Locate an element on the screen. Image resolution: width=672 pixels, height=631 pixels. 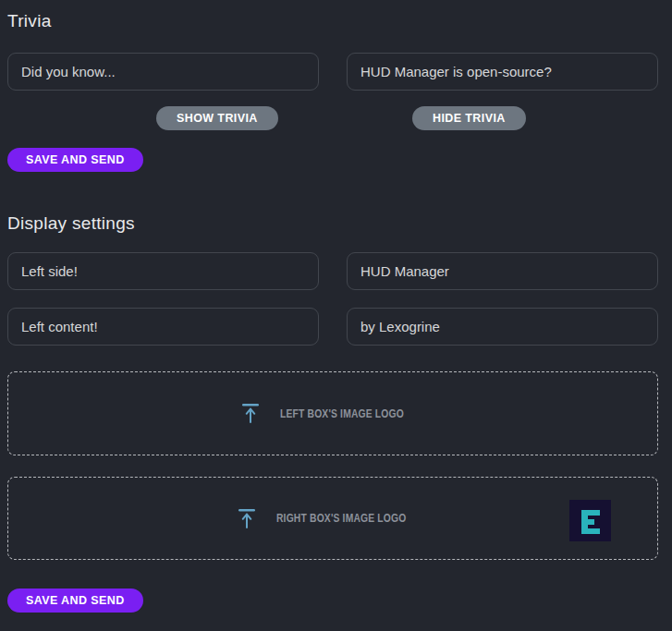
left-dropzone-label: LEFT BOX'S IMAGE LOGO is located at coordinates (342, 414).